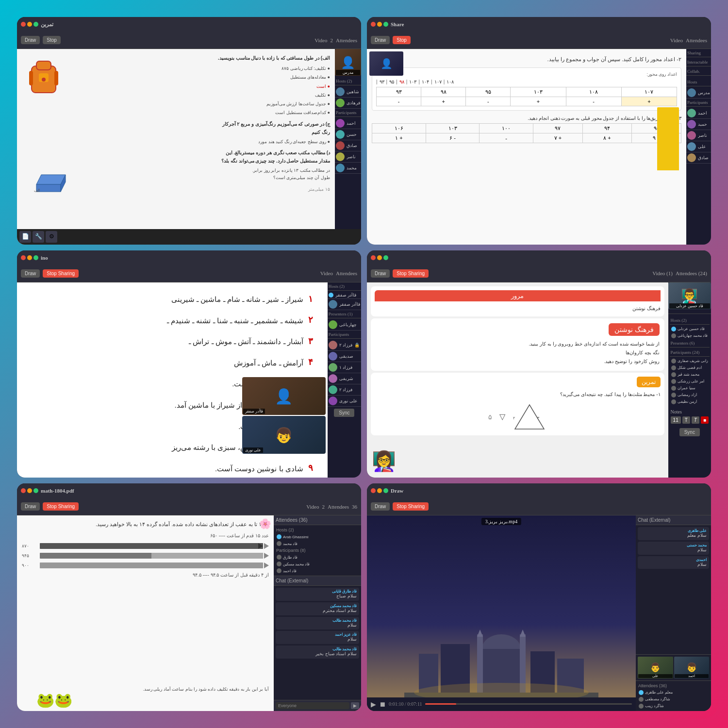 The height and width of the screenshot is (728, 728). Describe the element at coordinates (411, 507) in the screenshot. I see `stop-button-6: Stop Sharing` at that location.